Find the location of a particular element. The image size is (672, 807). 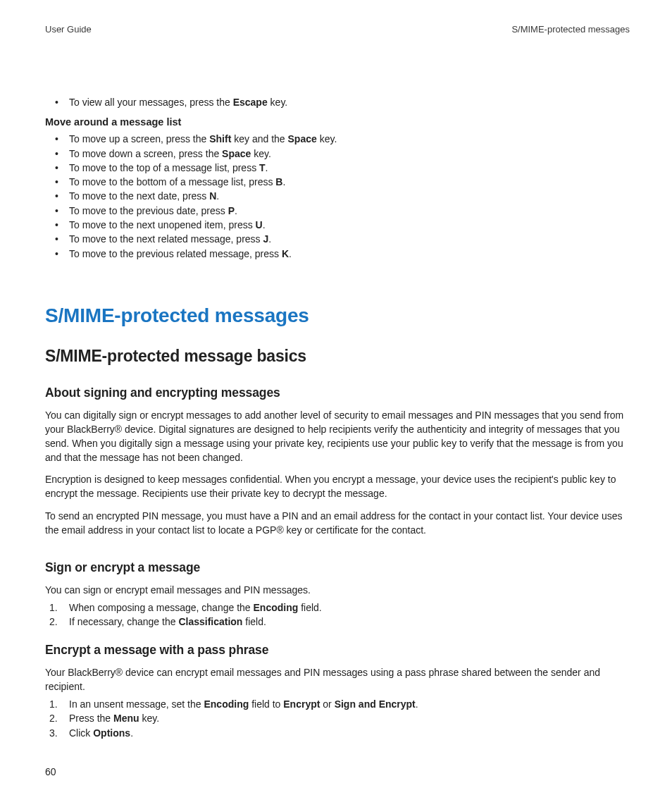

key-name: N is located at coordinates (213, 196).